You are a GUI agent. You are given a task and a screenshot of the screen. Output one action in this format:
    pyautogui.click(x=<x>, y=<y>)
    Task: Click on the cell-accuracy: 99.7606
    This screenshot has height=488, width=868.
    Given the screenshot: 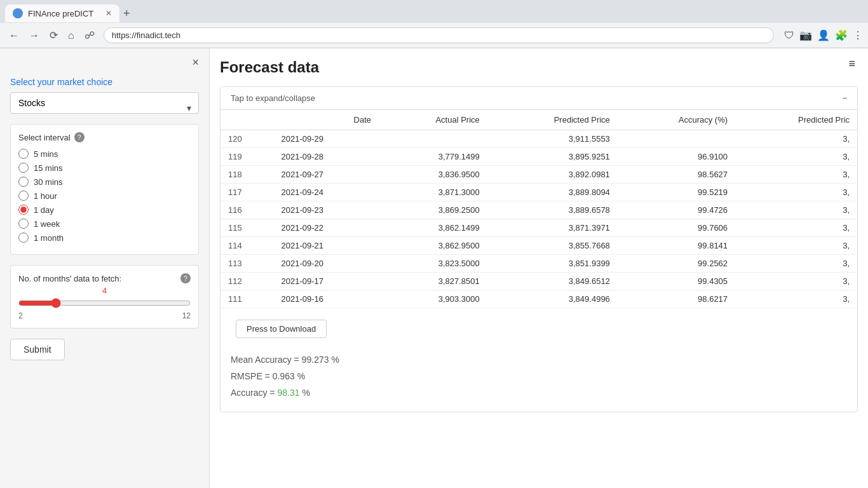 What is the action you would take?
    pyautogui.click(x=676, y=228)
    